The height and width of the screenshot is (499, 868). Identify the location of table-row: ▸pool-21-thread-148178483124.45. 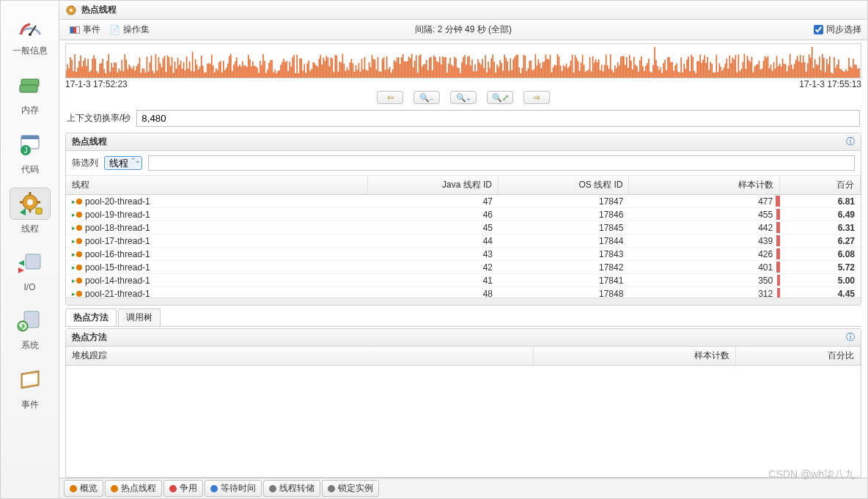
(463, 292).